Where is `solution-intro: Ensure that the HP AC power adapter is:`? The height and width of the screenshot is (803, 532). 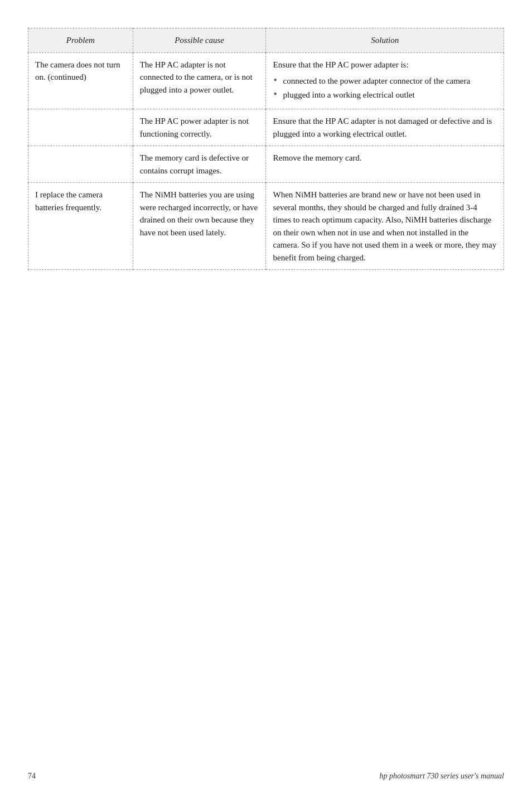
solution-intro: Ensure that the HP AC power adapter is: is located at coordinates (340, 65).